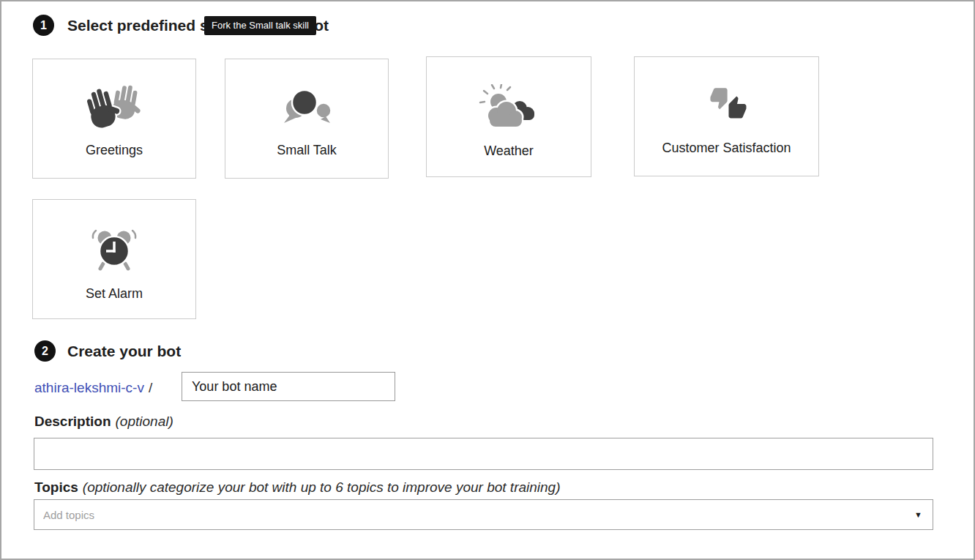 The width and height of the screenshot is (975, 560). I want to click on topics-label-text: Topics, so click(56, 488).